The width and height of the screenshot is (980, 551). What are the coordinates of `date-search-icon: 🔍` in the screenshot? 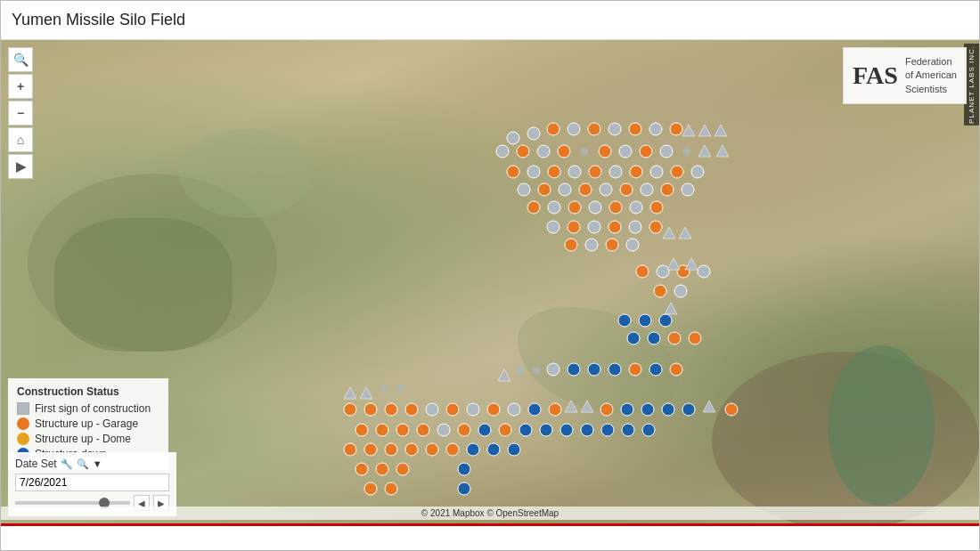 It's located at (83, 465).